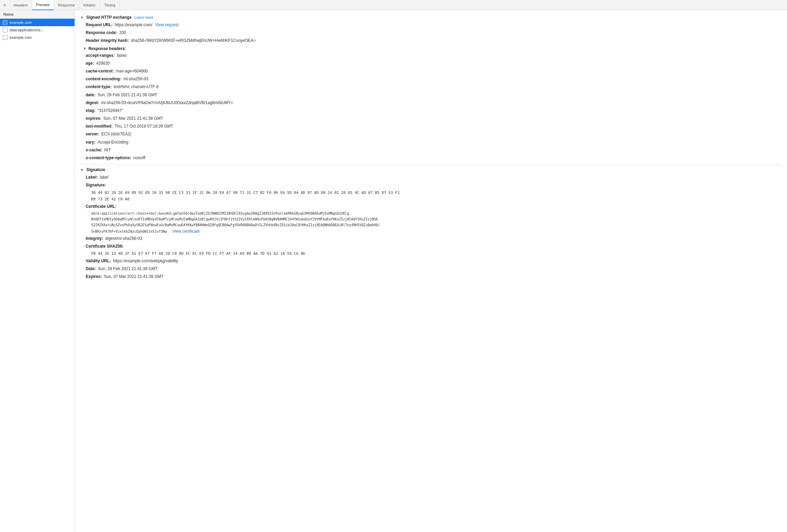 Image resolution: width=787 pixels, height=532 pixels. I want to click on cert-sha256-label-row: Certificate SHA256:, so click(431, 246).